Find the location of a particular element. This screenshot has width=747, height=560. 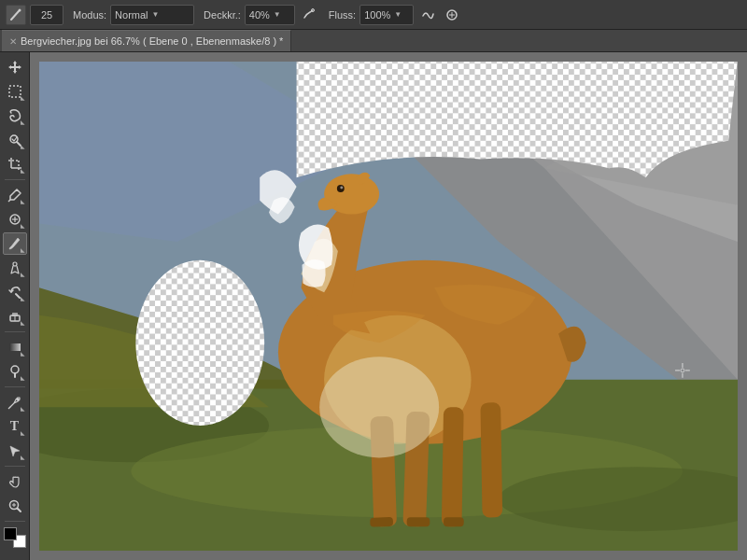

flow-dropdown: 100% ▼ is located at coordinates (387, 15).